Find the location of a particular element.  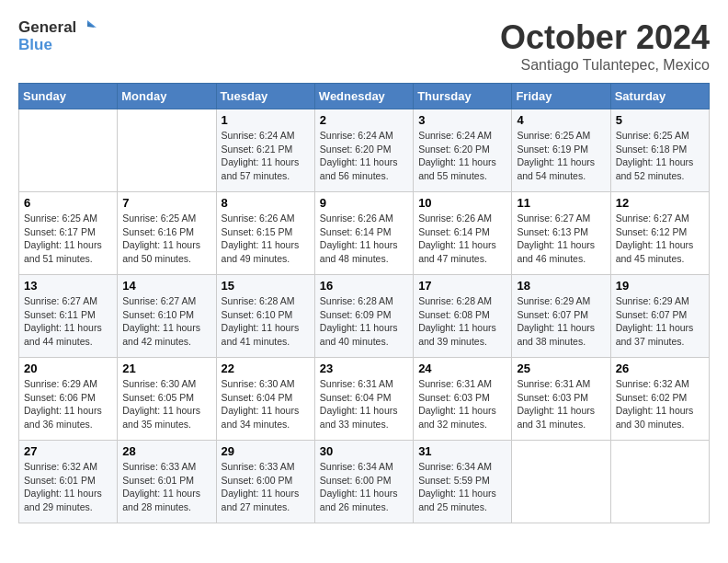

calendar-cell: 5Sunrise: 6:25 AMSunset: 6:18 PMDaylight… is located at coordinates (660, 151).